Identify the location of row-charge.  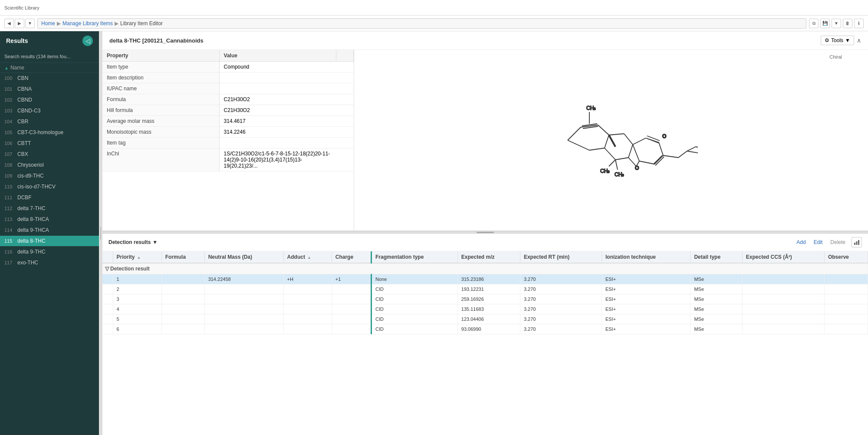
(352, 289).